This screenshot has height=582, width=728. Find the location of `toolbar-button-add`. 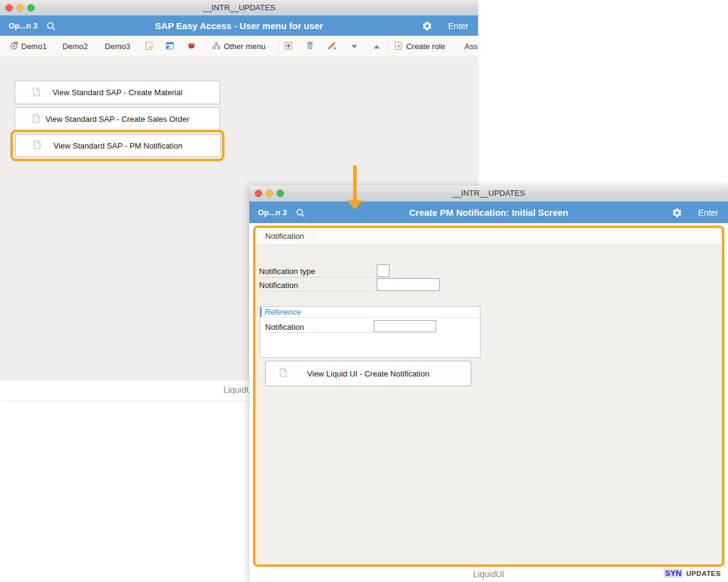

toolbar-button-add is located at coordinates (289, 47).